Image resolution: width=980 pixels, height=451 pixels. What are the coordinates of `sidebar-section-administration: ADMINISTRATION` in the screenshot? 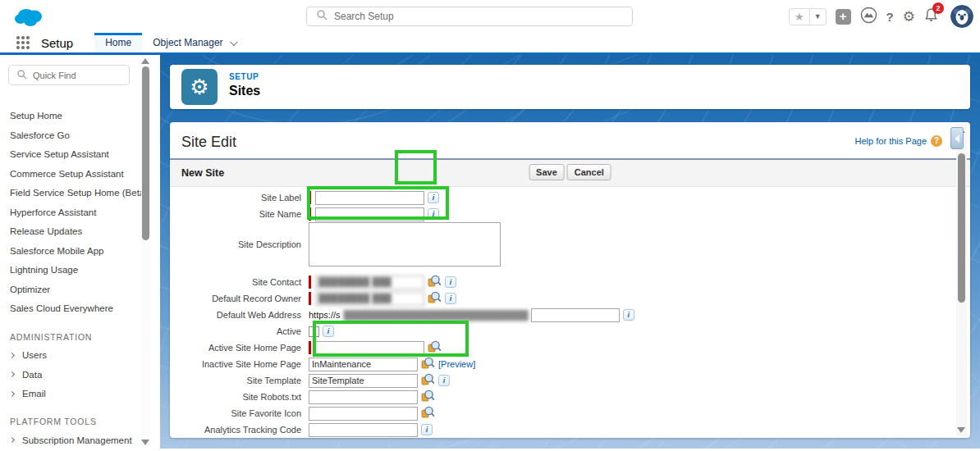 It's located at (80, 337).